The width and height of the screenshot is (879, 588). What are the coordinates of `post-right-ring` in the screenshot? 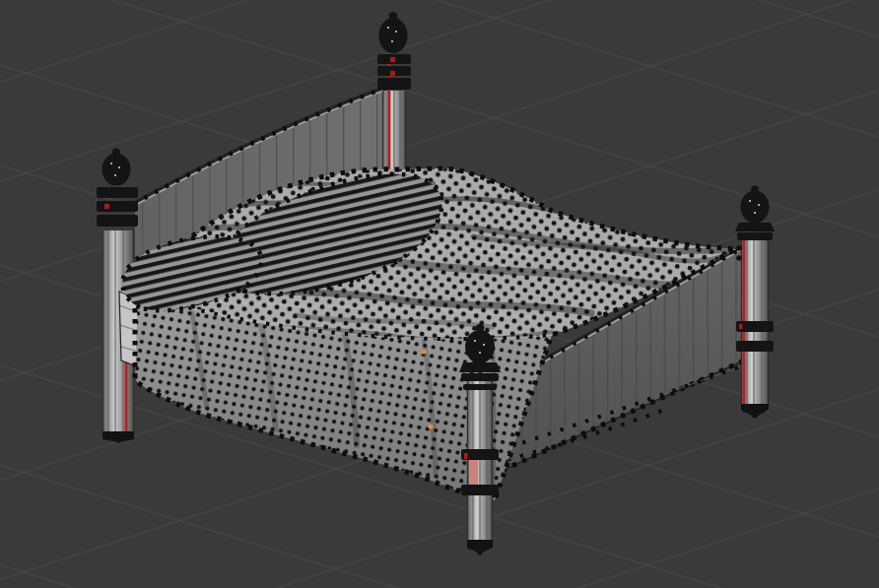 It's located at (755, 347).